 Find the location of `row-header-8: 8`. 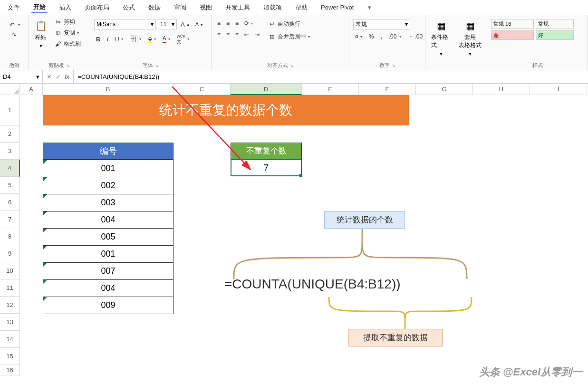

row-header-8: 8 is located at coordinates (10, 237).